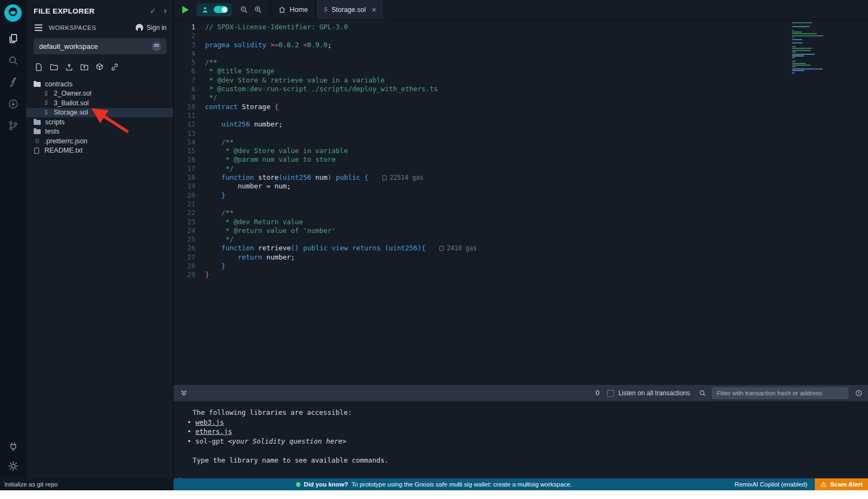 This screenshot has width=868, height=499. Describe the element at coordinates (537, 231) in the screenshot. I see `code-line: * @return value of 'number'` at that location.